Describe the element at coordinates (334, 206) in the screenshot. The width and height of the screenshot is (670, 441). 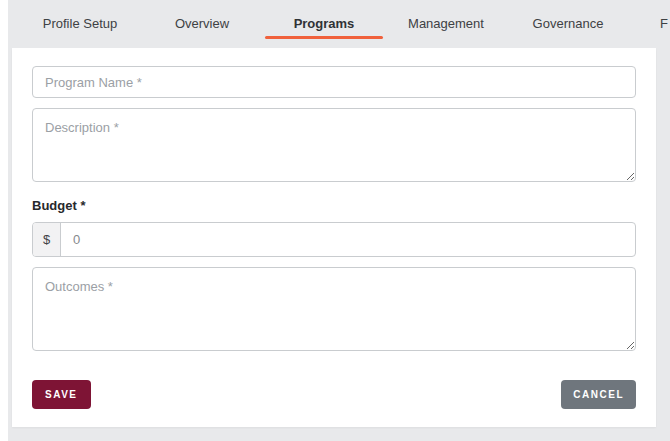
I see `budget-label: Budget *` at that location.